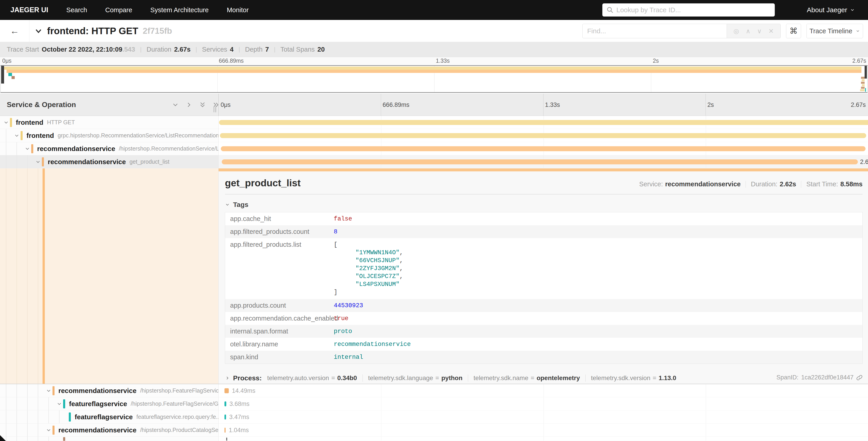 Image resolution: width=868 pixels, height=441 pixels. What do you see at coordinates (109, 417) in the screenshot?
I see `span-name-cell: featureflagservicefeatureflagservice.rep…` at bounding box center [109, 417].